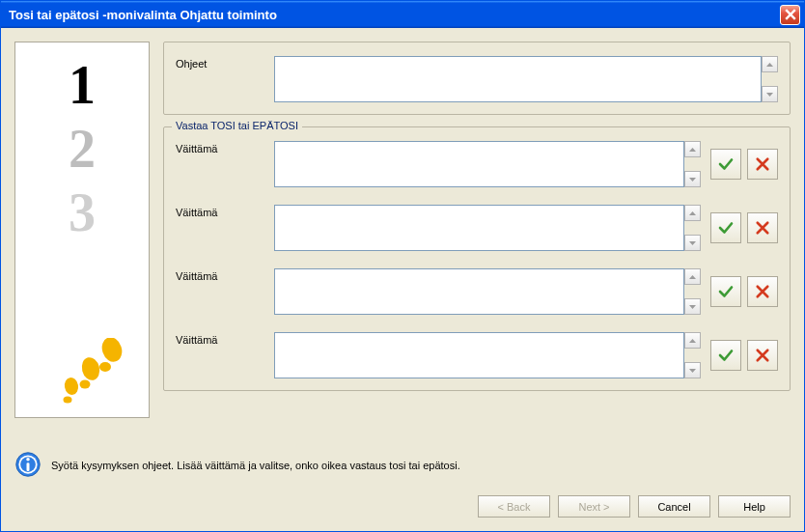 Image resolution: width=805 pixels, height=532 pixels. Describe the element at coordinates (790, 15) in the screenshot. I see `close-button` at that location.